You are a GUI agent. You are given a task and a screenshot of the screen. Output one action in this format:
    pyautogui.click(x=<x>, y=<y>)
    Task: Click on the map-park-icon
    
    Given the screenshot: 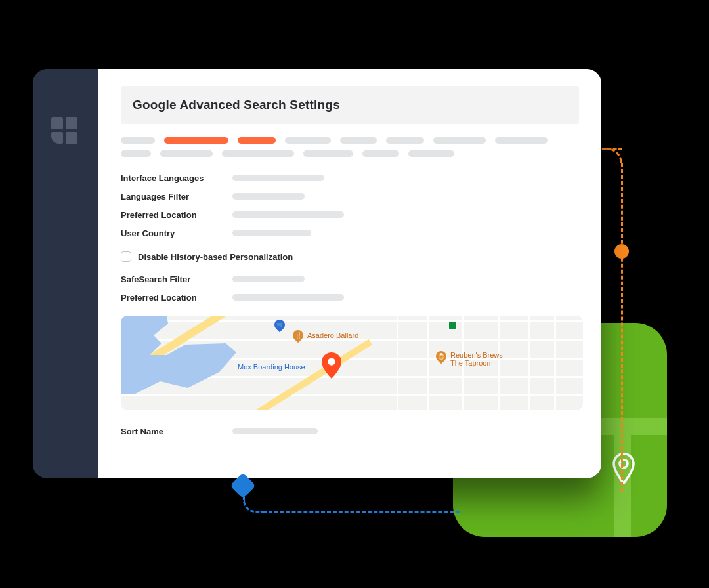 What is the action you would take?
    pyautogui.click(x=452, y=326)
    